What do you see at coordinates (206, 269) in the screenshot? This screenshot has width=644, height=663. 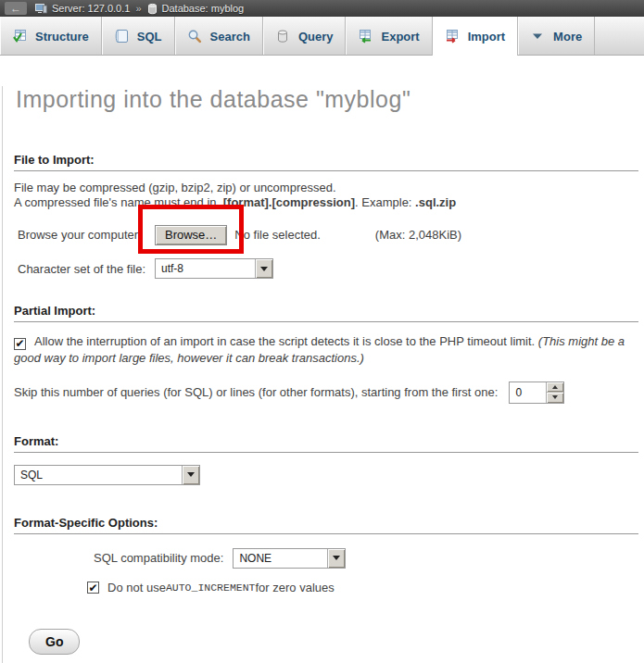 I see `charset-selected-value: utf-8` at bounding box center [206, 269].